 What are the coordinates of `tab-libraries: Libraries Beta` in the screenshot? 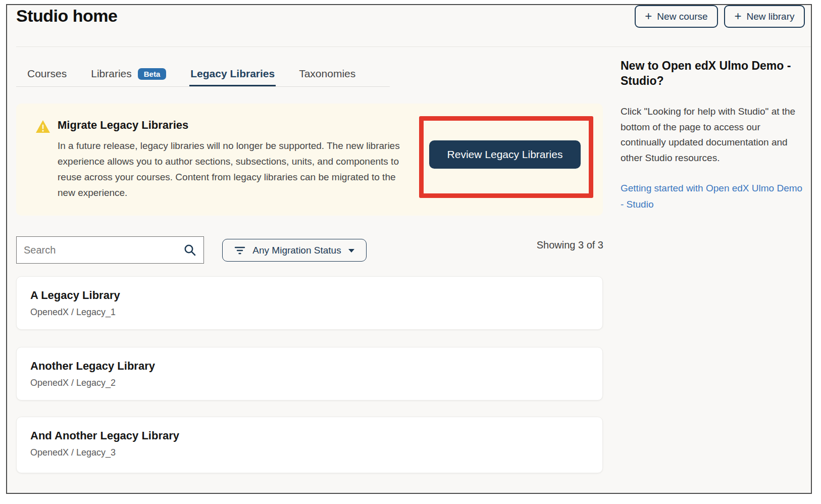 It's located at (128, 74).